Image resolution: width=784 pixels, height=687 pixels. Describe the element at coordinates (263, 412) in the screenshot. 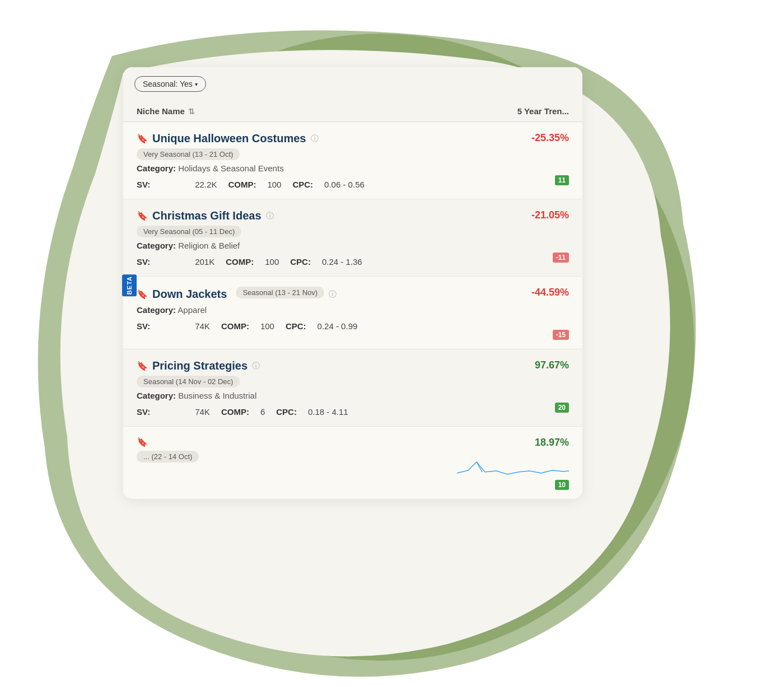

I see `comp-value-pricing-strategies: 6` at that location.